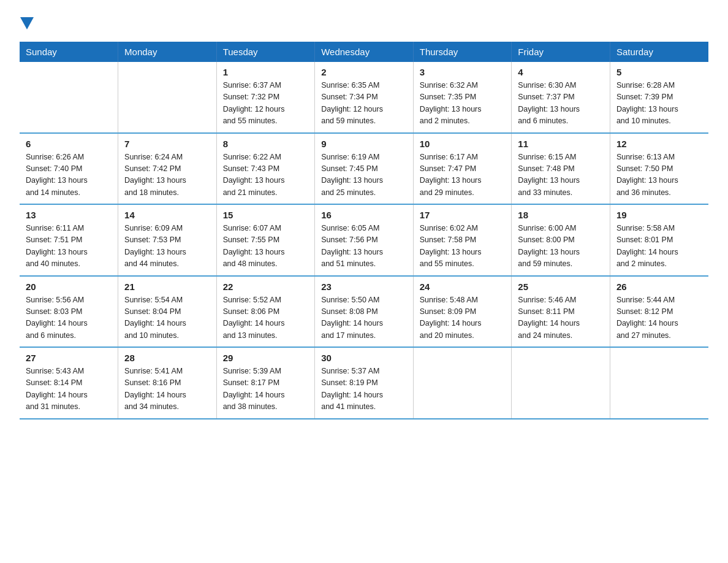 The width and height of the screenshot is (728, 563). What do you see at coordinates (659, 98) in the screenshot?
I see `calendar-cell: 5Sunrise: 6:28 AMSunset: 7:39 PMDaylight…` at bounding box center [659, 98].